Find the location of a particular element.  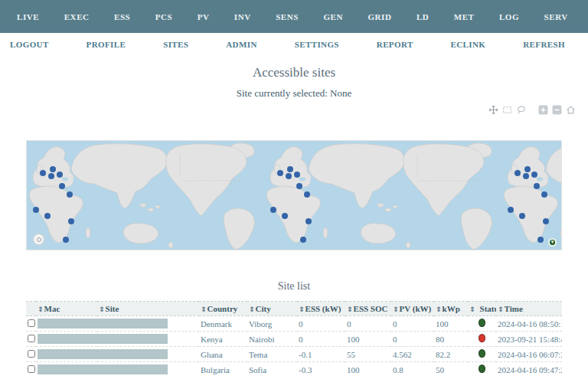

mac-site-cell is located at coordinates (118, 324).